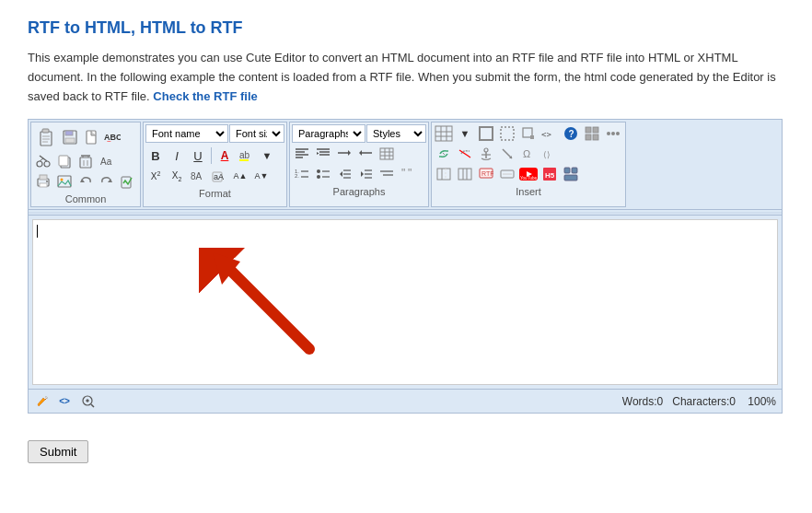 This screenshot has width=812, height=513. What do you see at coordinates (507, 154) in the screenshot?
I see `insert-arrow-button` at bounding box center [507, 154].